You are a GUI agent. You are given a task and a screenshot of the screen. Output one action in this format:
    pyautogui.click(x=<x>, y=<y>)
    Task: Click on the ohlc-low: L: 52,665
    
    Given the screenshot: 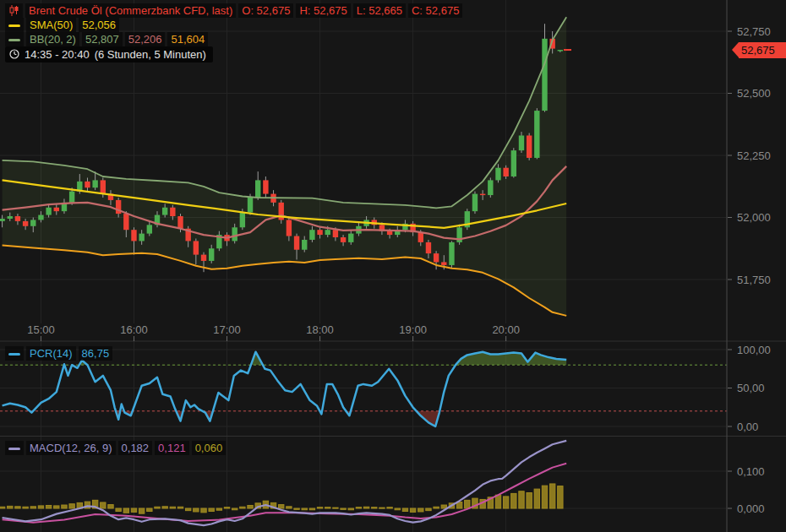 What is the action you would take?
    pyautogui.click(x=379, y=10)
    